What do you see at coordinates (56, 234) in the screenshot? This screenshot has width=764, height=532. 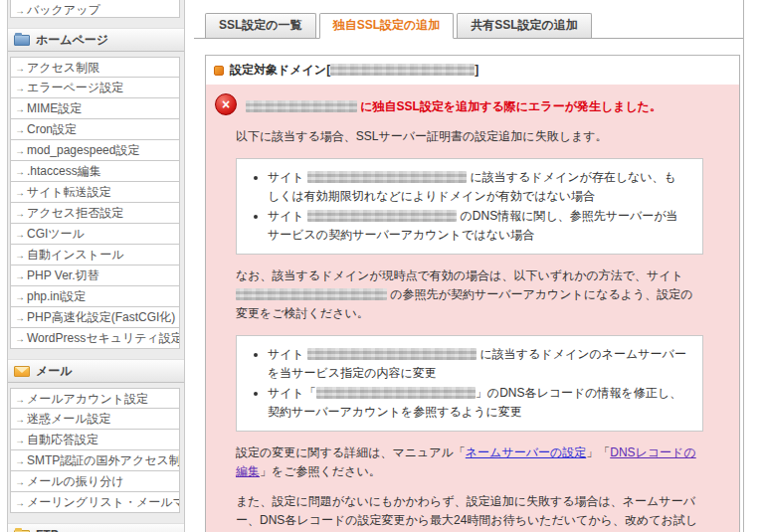 I see `sidebar-item-label: CGIツール` at bounding box center [56, 234].